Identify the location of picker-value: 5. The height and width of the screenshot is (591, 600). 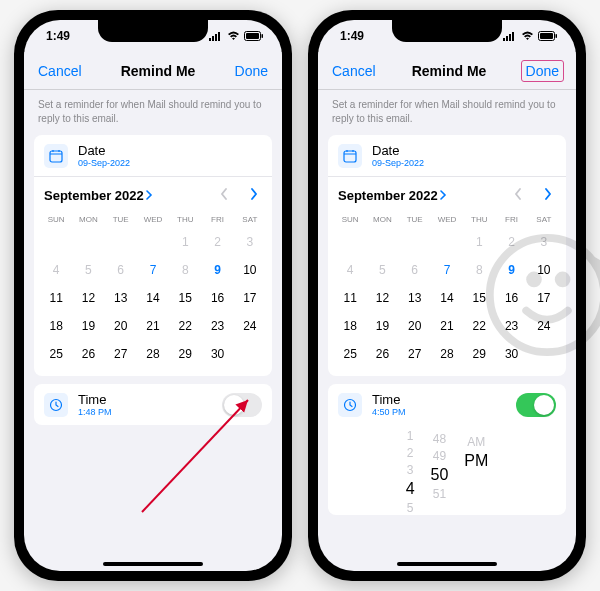
(410, 508).